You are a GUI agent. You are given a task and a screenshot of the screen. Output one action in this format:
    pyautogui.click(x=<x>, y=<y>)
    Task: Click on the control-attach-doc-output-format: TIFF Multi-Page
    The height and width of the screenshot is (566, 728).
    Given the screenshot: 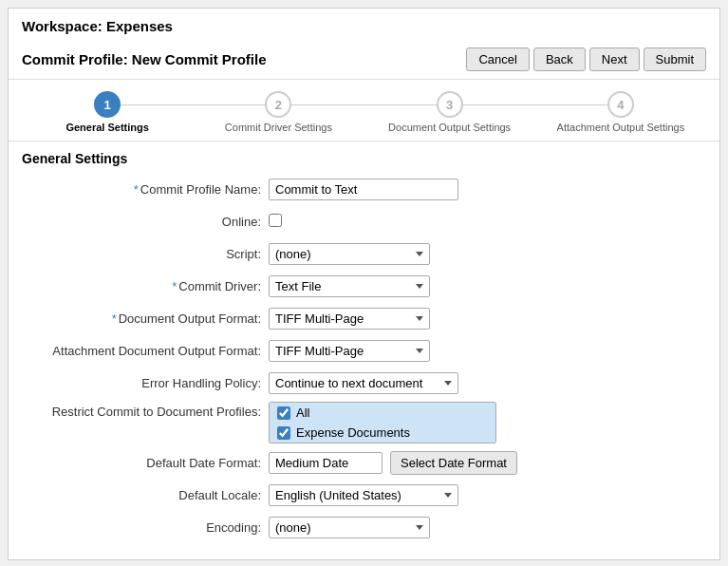 What is the action you would take?
    pyautogui.click(x=488, y=351)
    